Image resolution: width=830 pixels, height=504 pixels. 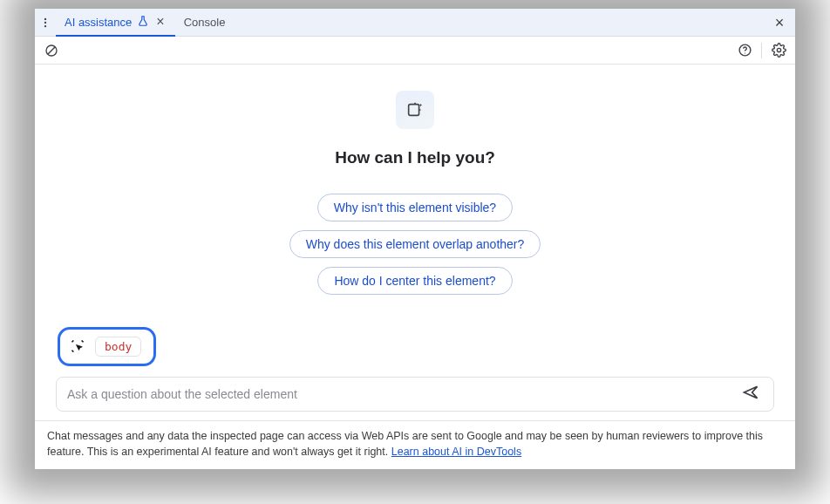 What do you see at coordinates (415, 394) in the screenshot?
I see `question-input-row` at bounding box center [415, 394].